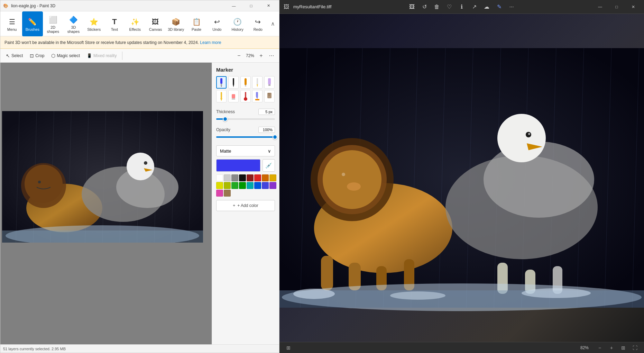 This screenshot has width=644, height=353. Describe the element at coordinates (635, 348) in the screenshot. I see `viewer-fullscreen-button: ⛶` at that location.